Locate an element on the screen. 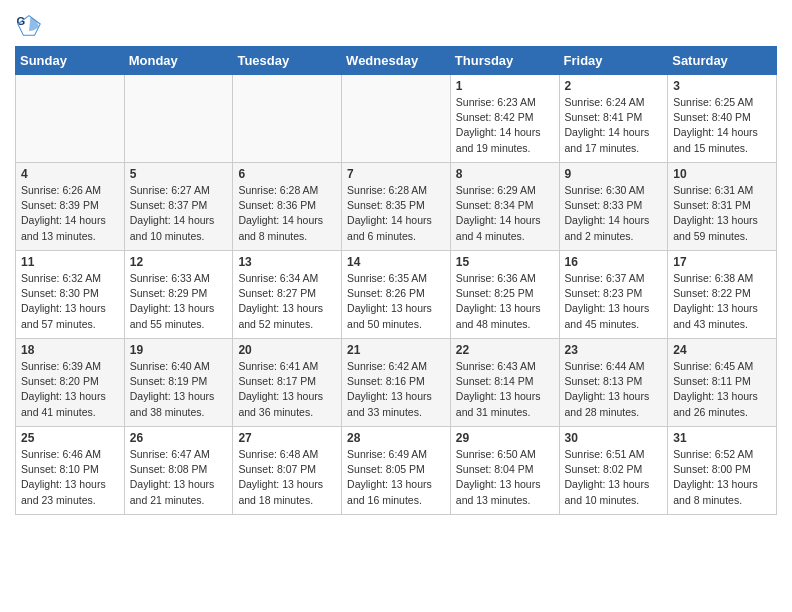 The image size is (792, 612). calendar-cell: 4Sunrise: 6:26 AM Sunset: 8:39 PM Daylig… is located at coordinates (70, 207).